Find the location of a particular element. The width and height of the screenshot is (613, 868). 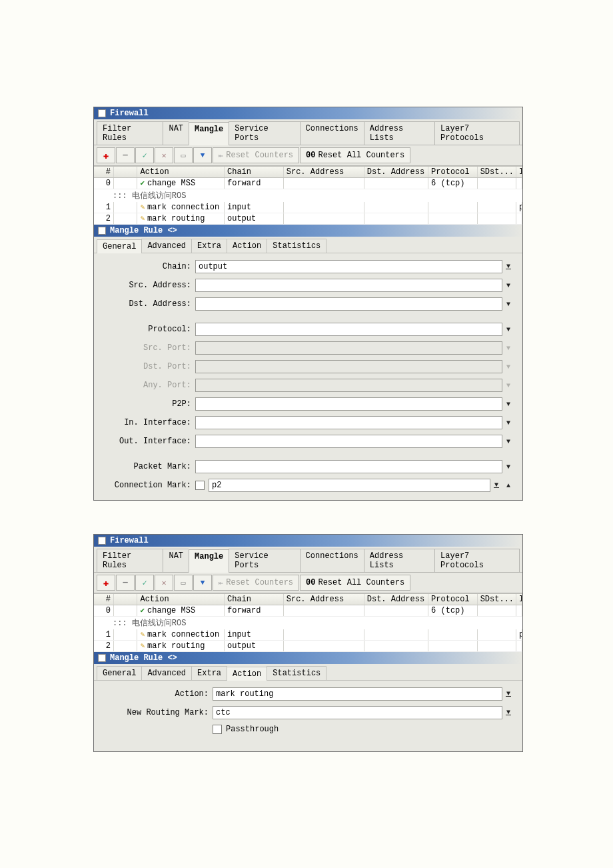

packet-mark-dropdown is located at coordinates (508, 467).